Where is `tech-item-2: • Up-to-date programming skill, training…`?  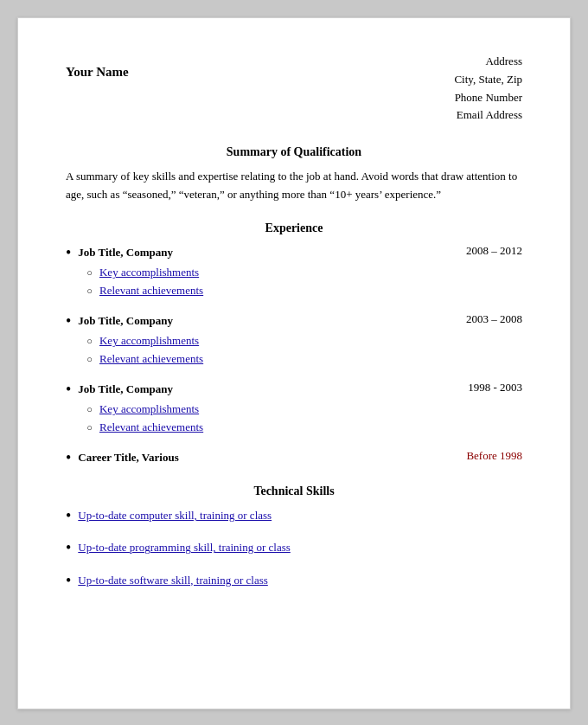 tech-item-2: • Up-to-date programming skill, training… is located at coordinates (294, 549).